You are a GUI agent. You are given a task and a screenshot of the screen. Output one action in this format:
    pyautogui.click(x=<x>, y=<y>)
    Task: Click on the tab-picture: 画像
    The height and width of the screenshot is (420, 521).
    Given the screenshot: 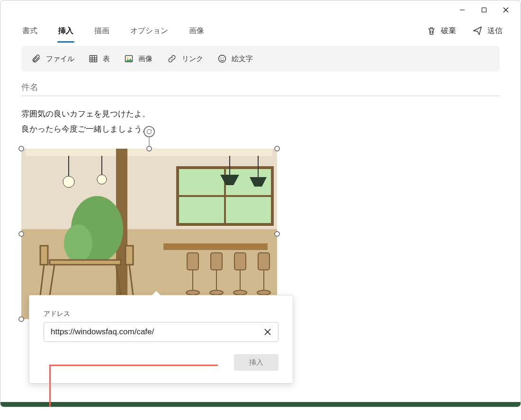 What is the action you would take?
    pyautogui.click(x=197, y=31)
    